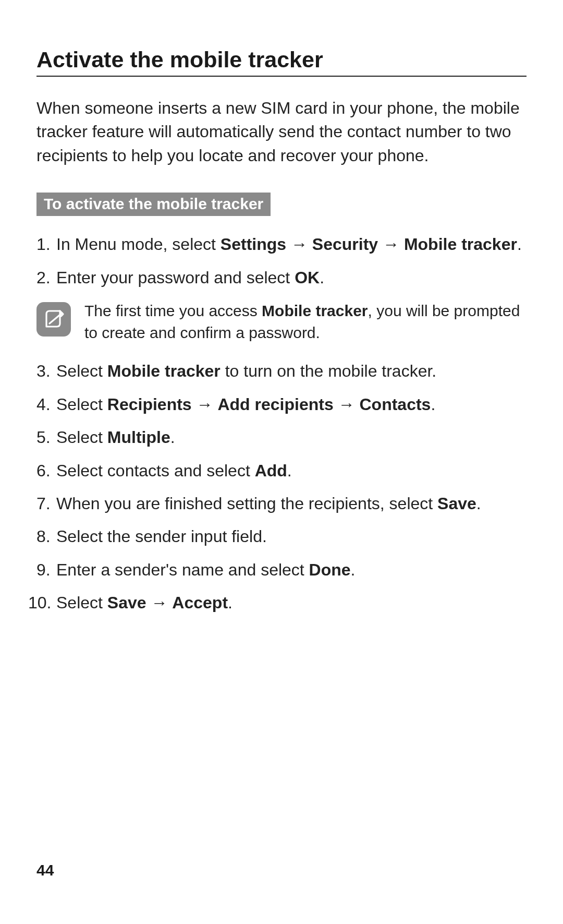 Image resolution: width=563 pixels, height=924 pixels. What do you see at coordinates (282, 405) in the screenshot?
I see `step-4: Select Recipients → Add recipients → Con…` at bounding box center [282, 405].